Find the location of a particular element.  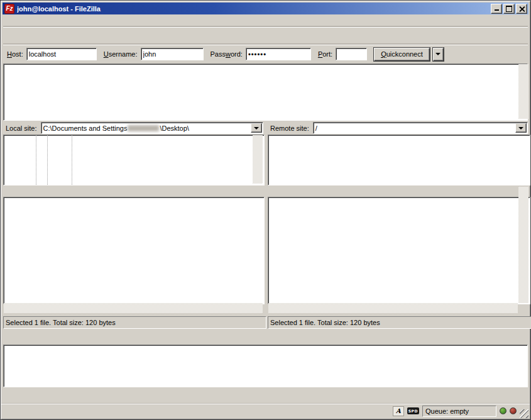

window-controls is located at coordinates (509, 9).